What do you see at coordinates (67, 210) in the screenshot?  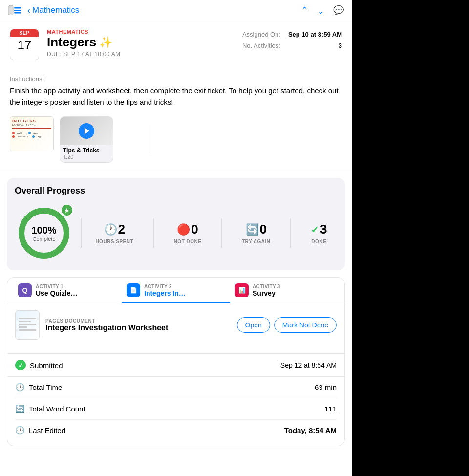 I see `star-badge: ★` at bounding box center [67, 210].